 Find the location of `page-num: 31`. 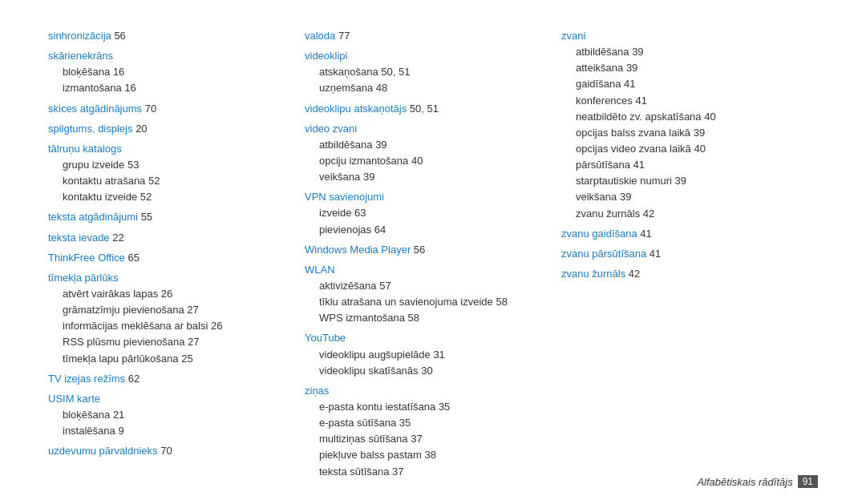

page-num: 31 is located at coordinates (439, 354).